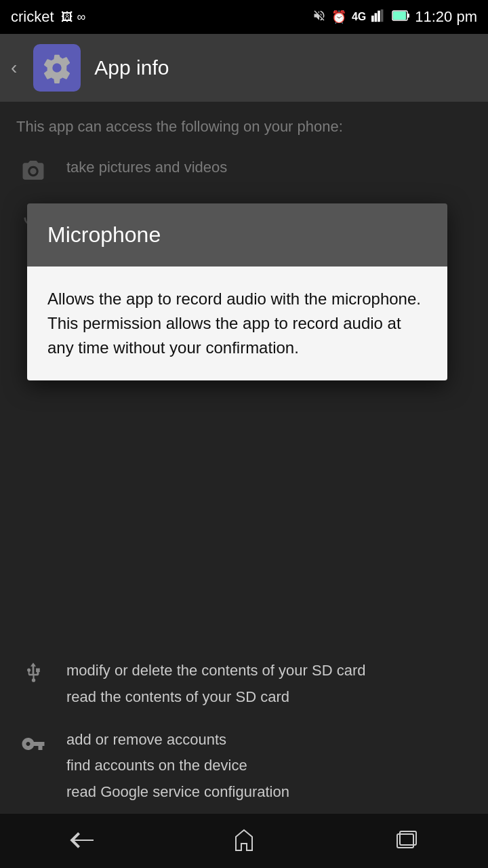  What do you see at coordinates (379, 18) in the screenshot?
I see `signal-bars-icon` at bounding box center [379, 18].